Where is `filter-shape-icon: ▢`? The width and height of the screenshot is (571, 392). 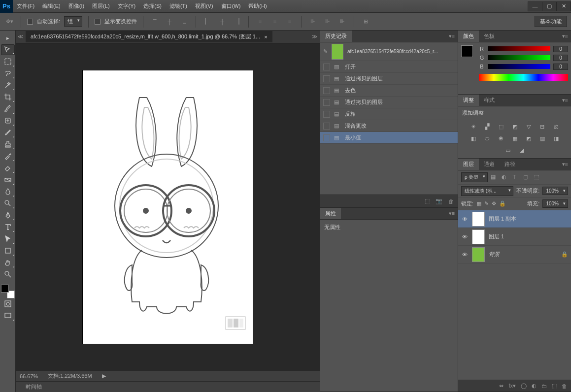
filter-shape-icon: ▢ is located at coordinates (527, 177).